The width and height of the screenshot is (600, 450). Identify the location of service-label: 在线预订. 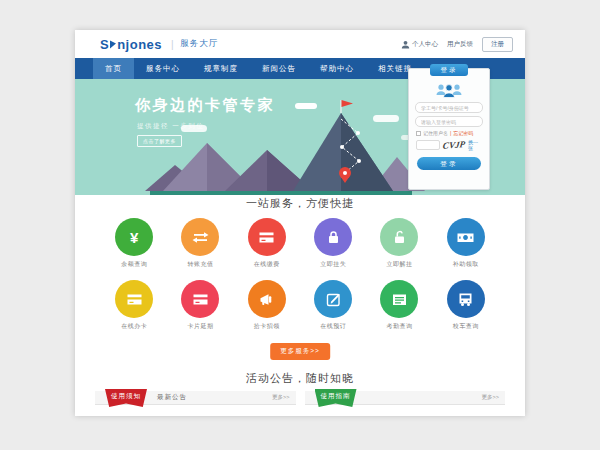
(333, 326).